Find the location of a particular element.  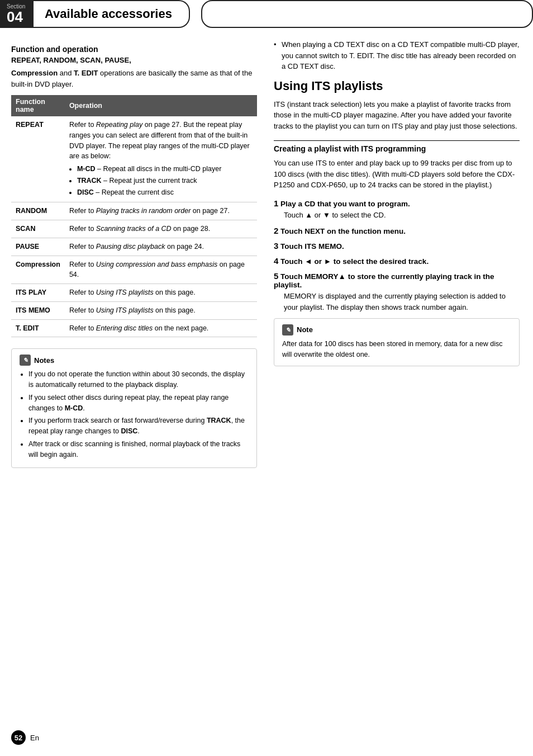

function-name-cell: RANDOM is located at coordinates (38, 211).